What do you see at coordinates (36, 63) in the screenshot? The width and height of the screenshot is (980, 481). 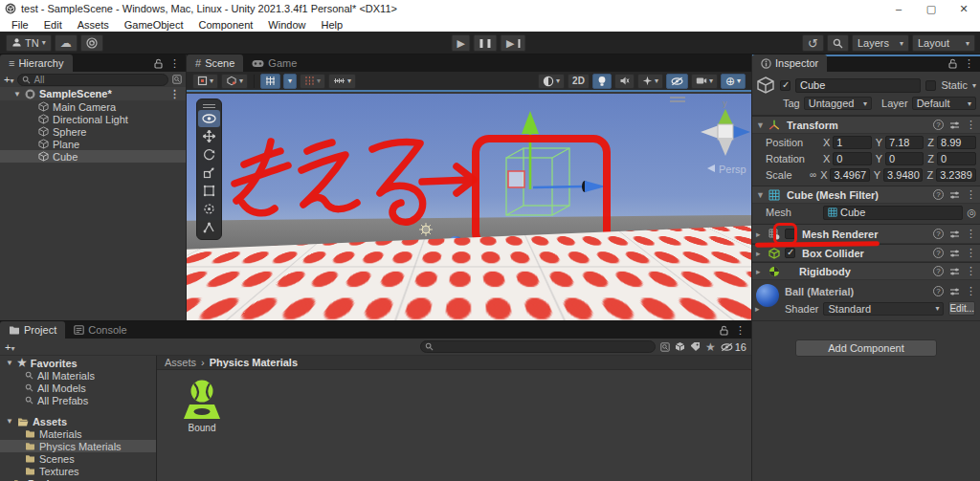 I see `tab-hierarchy: ≡ Hierarchy` at bounding box center [36, 63].